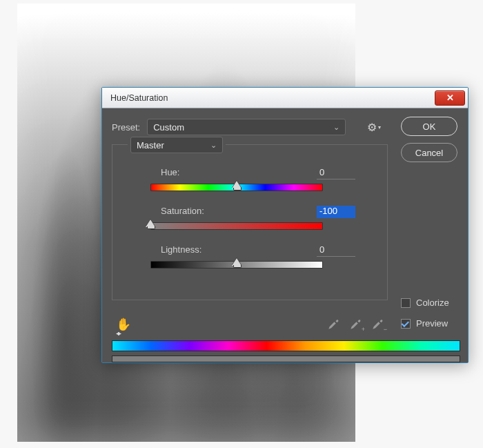 The height and width of the screenshot is (448, 483). I want to click on preset-select: Custom ⌄, so click(246, 127).